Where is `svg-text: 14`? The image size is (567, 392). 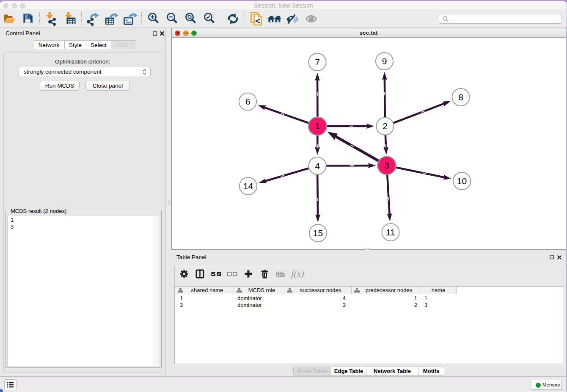 svg-text: 14 is located at coordinates (248, 186).